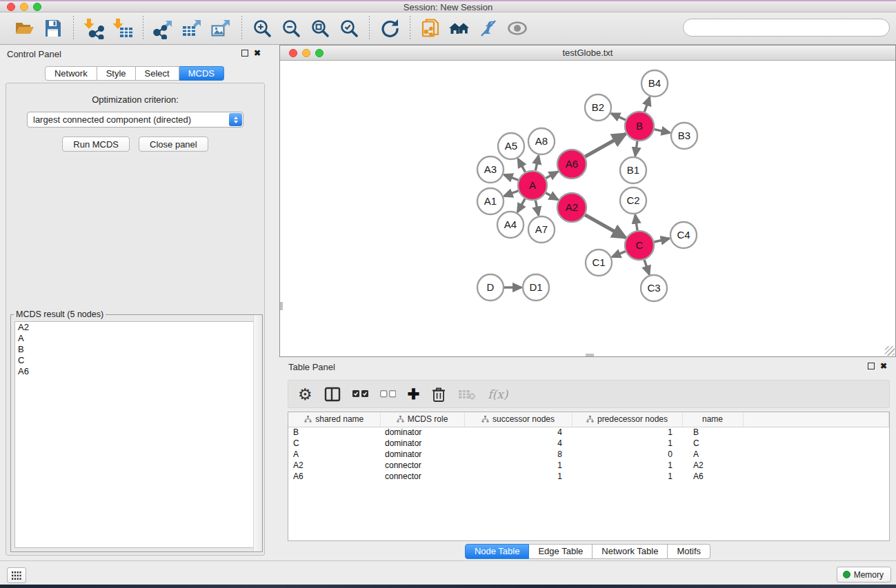 The height and width of the screenshot is (588, 896). I want to click on create-column-icon: ✚, so click(414, 394).